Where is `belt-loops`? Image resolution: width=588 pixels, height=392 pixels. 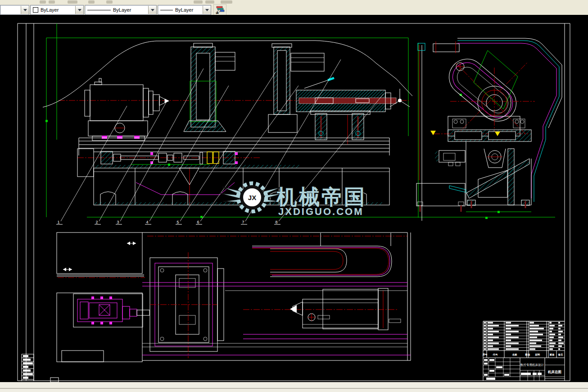 belt-loops is located at coordinates (322, 255).